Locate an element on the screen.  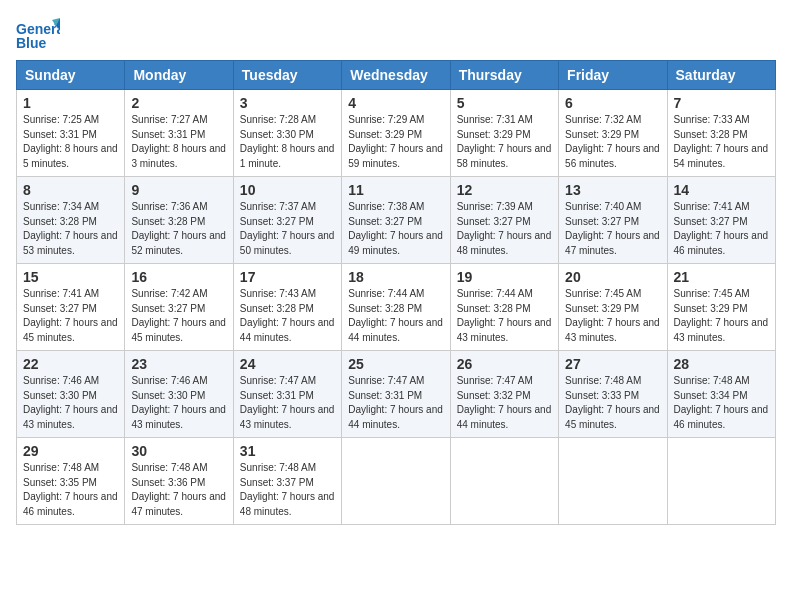
calendar-cell: 5Sunrise: 7:31 AMSunset: 3:29 PMDaylight… is located at coordinates (504, 134).